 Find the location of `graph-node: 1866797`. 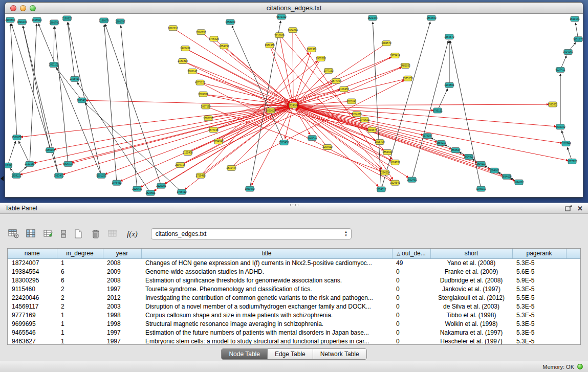

graph-node: 1866797 is located at coordinates (120, 21).